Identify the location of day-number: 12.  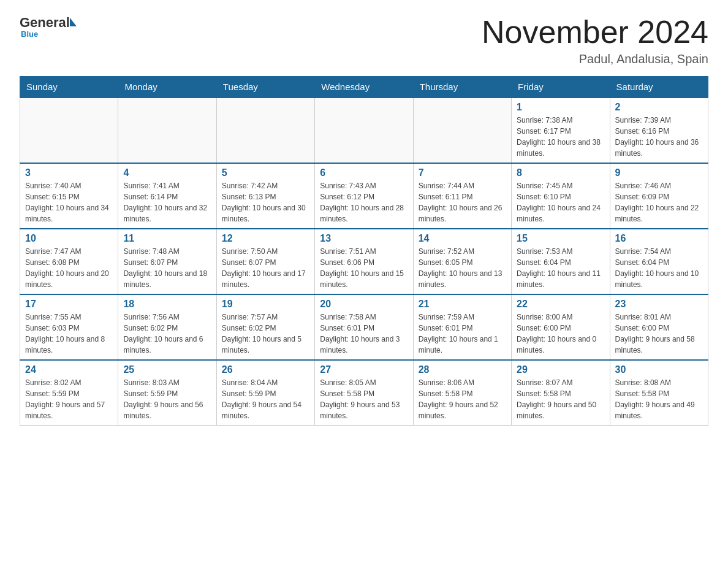
(266, 239).